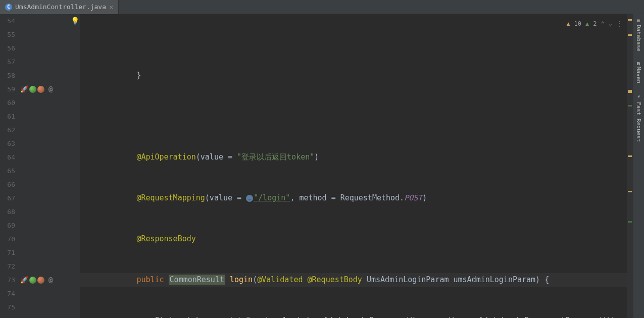  Describe the element at coordinates (8, 62) in the screenshot. I see `line-number: 57` at that location.